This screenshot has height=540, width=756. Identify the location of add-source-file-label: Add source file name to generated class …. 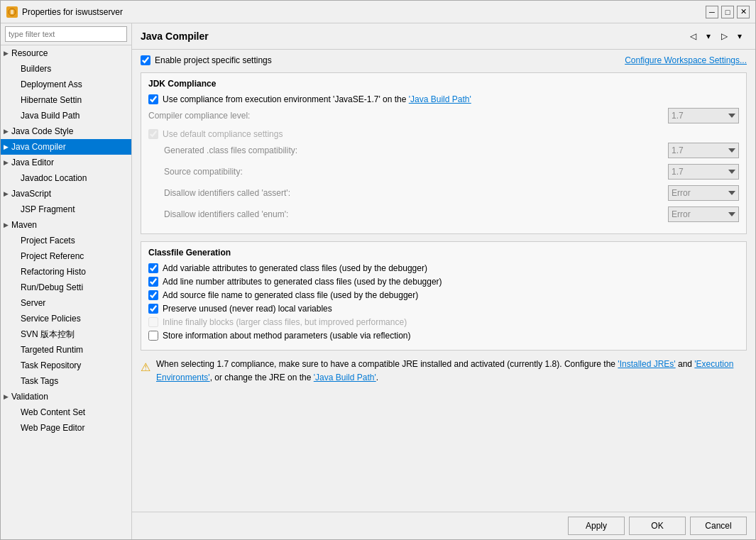
(290, 295).